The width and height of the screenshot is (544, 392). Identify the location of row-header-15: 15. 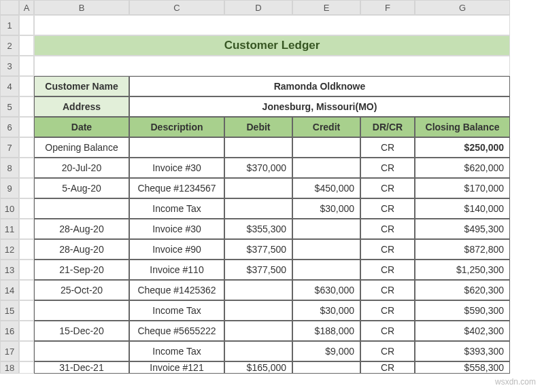
(10, 310).